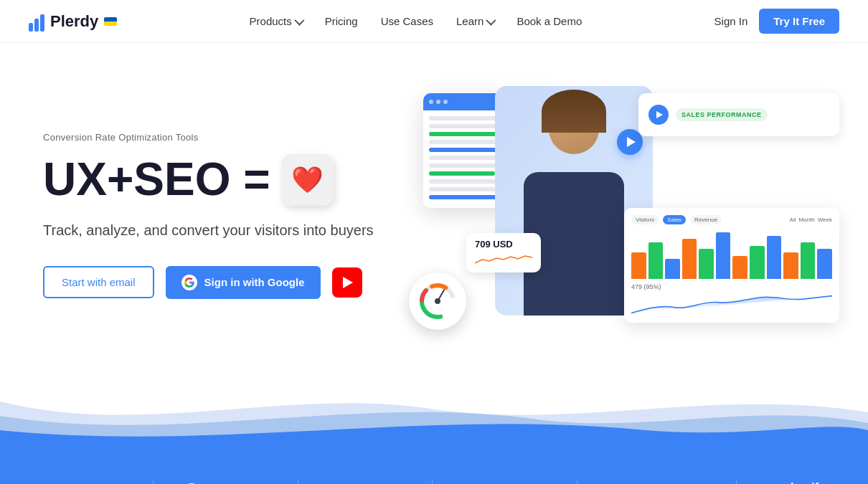 The image size is (868, 484). Describe the element at coordinates (504, 260) in the screenshot. I see `mini-line-chart-svg` at that location.